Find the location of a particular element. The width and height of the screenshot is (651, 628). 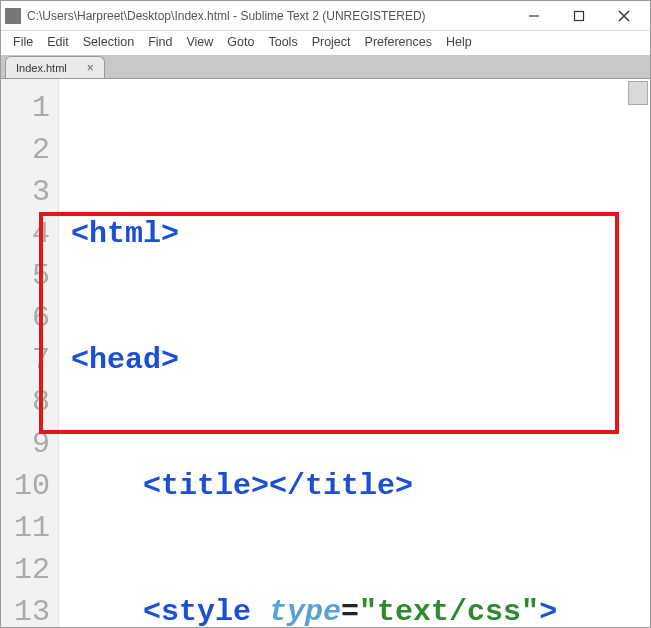

tab-label: Index.html is located at coordinates (42, 68).